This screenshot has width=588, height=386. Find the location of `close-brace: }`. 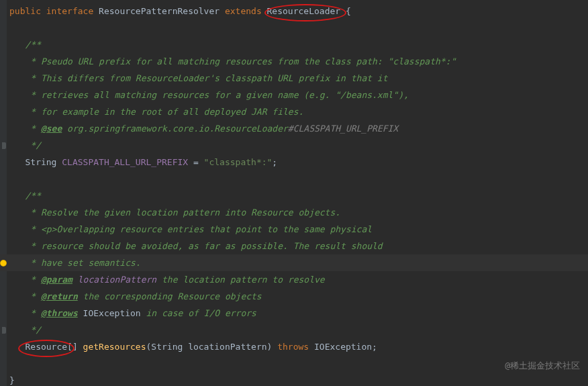

close-brace: } is located at coordinates (299, 379).